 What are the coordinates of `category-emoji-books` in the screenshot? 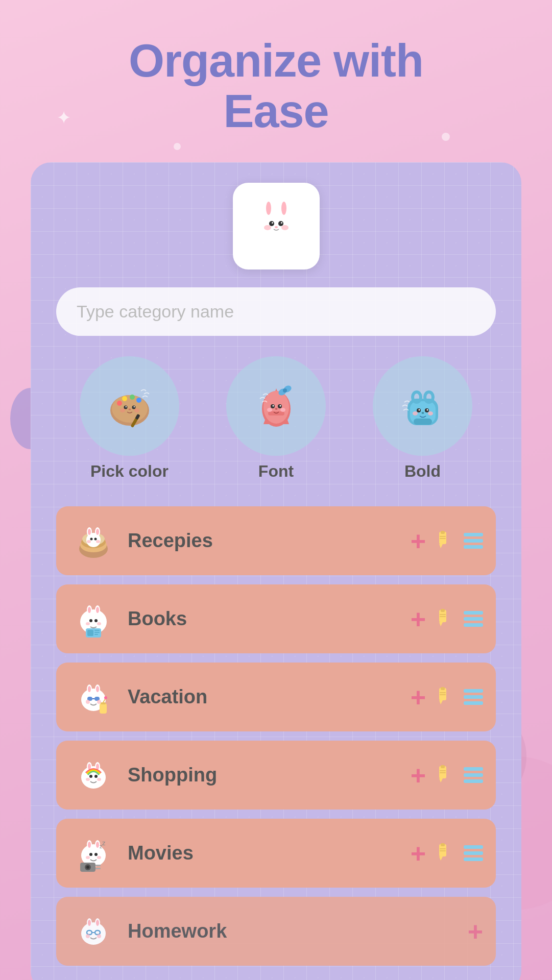 It's located at (93, 619).